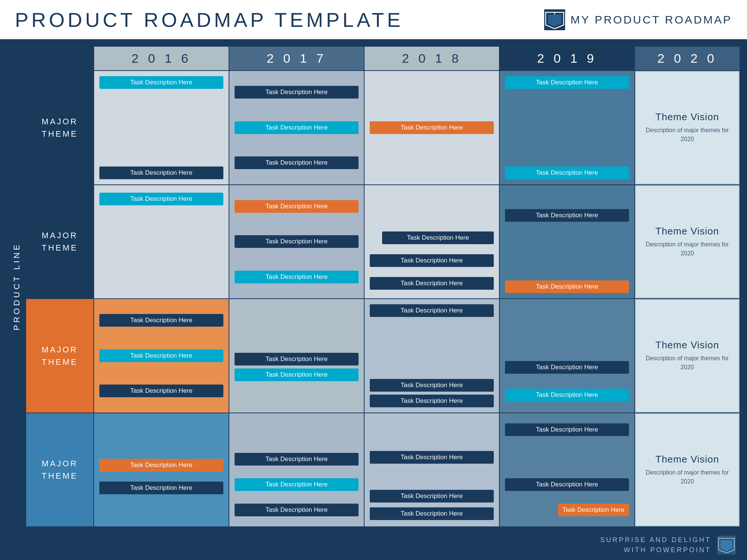 The image size is (747, 560). What do you see at coordinates (161, 356) in the screenshot?
I see `row3-2016: Task Description Here Task Description H…` at bounding box center [161, 356].